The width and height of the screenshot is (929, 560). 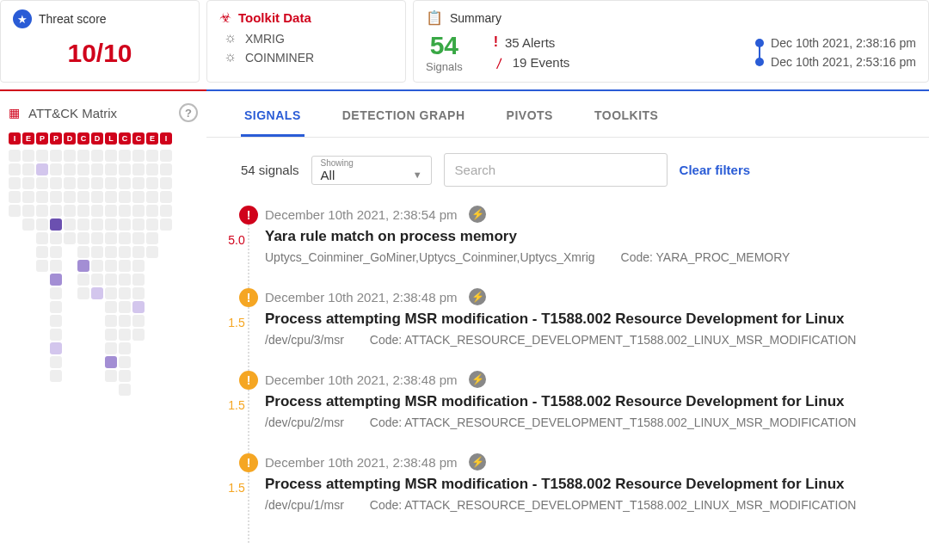 What do you see at coordinates (556, 170) in the screenshot?
I see `search-input` at bounding box center [556, 170].